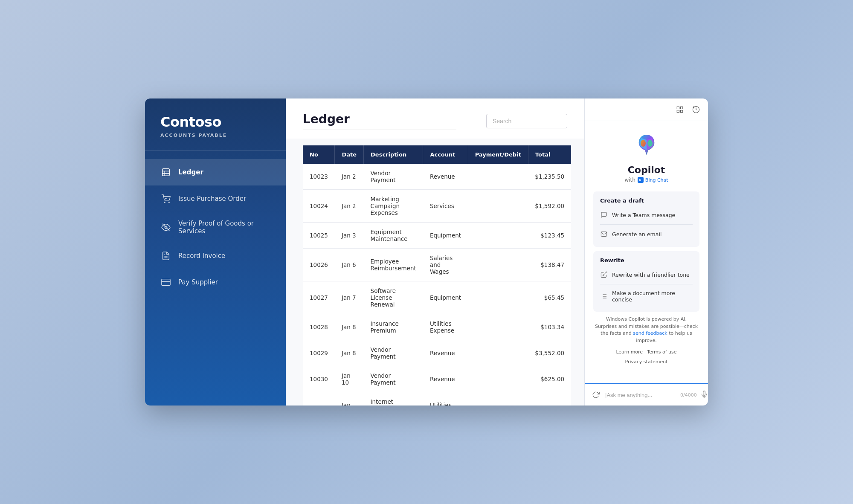  Describe the element at coordinates (437, 177) in the screenshot. I see `table-row: 10023 Jan 2 Vendor Payment Revenue $1,23…` at that location.